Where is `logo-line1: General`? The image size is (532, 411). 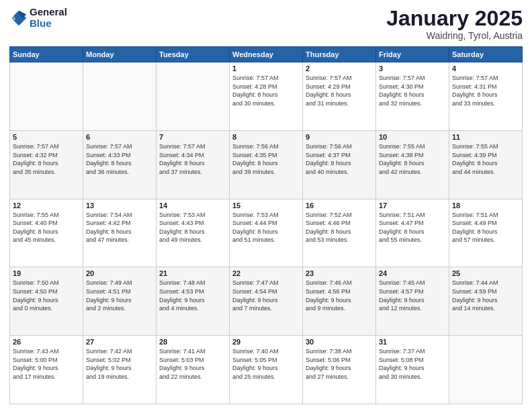
logo-line1: General is located at coordinates (48, 12).